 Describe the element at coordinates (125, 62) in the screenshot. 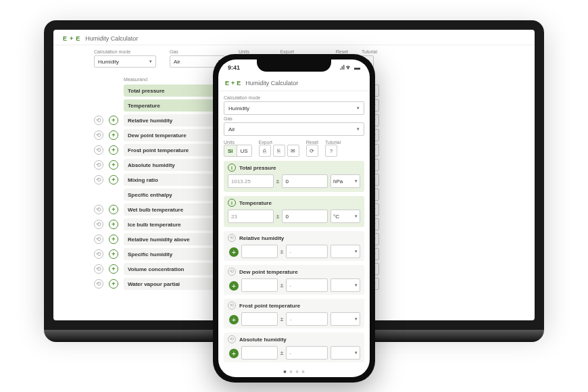

I see `calc-mode-select: Humidity▾` at that location.